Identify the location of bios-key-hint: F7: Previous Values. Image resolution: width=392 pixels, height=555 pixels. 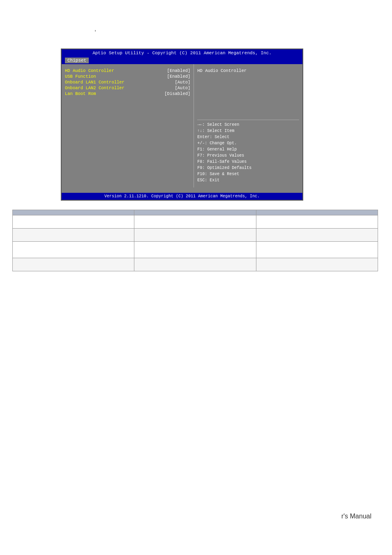
(248, 155).